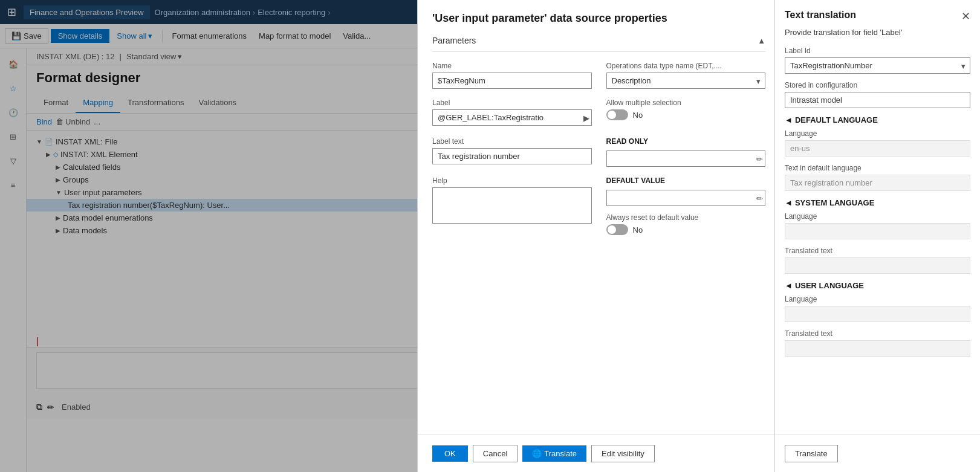  What do you see at coordinates (554, 453) in the screenshot?
I see `translate-button: 🌐 Translate` at bounding box center [554, 453].